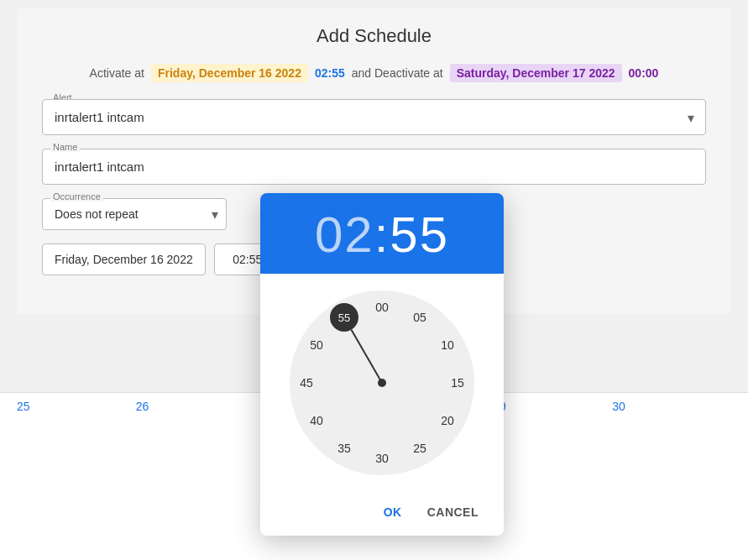 Image resolution: width=748 pixels, height=560 pixels. I want to click on cal-day-26: 26, so click(196, 406).